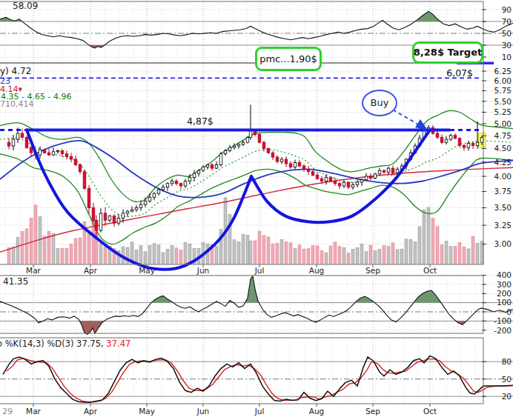 The image size is (513, 420). Describe the element at coordinates (504, 302) in the screenshot. I see `axis-tick-label: 100` at that location.